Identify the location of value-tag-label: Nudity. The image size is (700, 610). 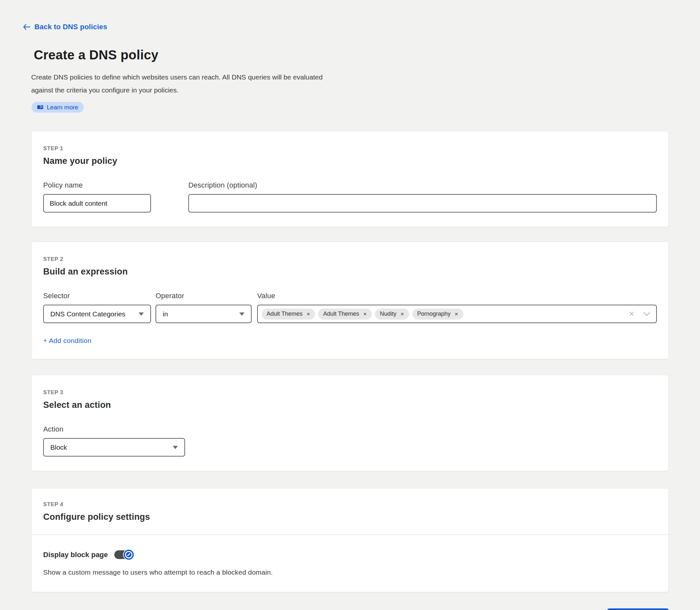
(388, 314).